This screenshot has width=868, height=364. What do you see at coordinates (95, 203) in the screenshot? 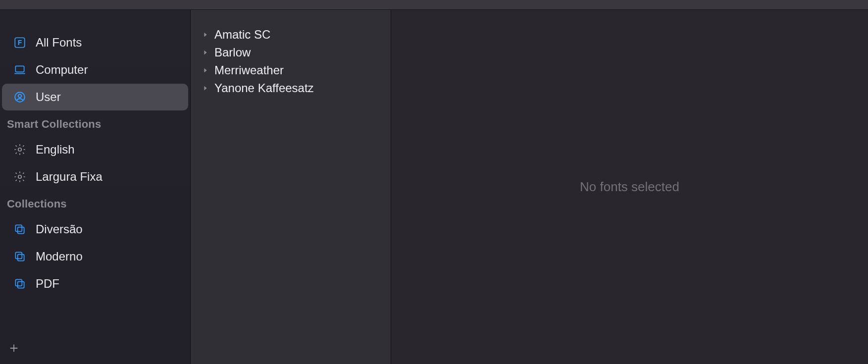
I see `sidebar-collections-header: Collections` at bounding box center [95, 203].